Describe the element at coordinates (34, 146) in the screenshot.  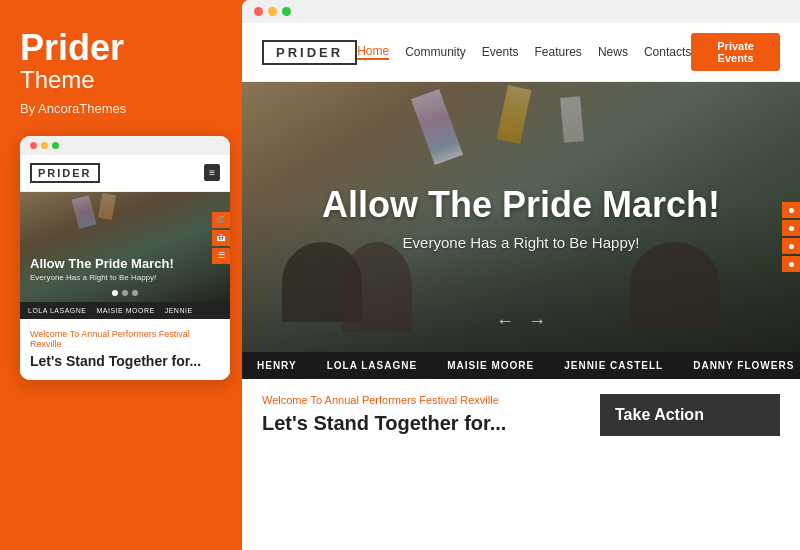
I see `mobile-dot-red` at that location.